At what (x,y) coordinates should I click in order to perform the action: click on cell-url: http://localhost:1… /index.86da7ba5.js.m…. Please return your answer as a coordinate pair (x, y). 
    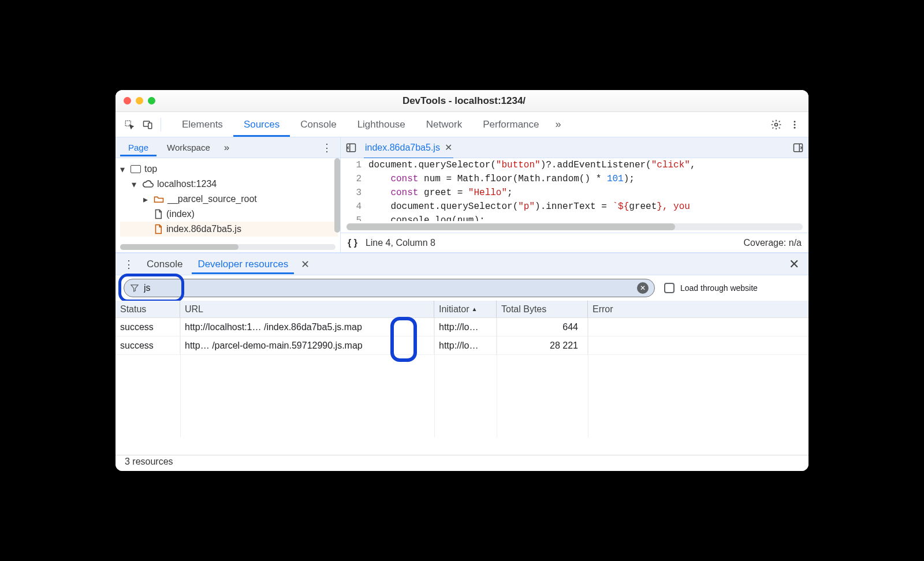
    Looking at the image, I should click on (307, 327).